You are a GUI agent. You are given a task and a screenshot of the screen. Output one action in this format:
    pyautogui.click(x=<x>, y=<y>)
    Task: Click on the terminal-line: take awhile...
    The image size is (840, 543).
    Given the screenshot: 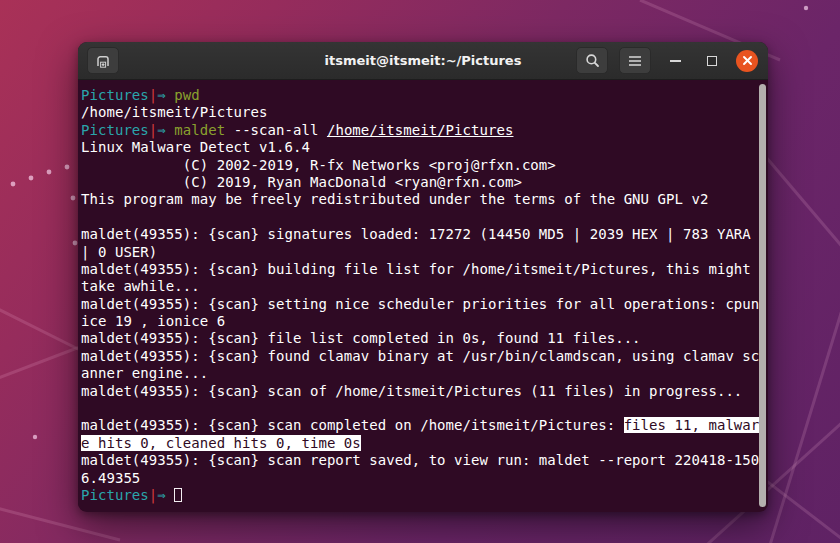 What is the action you would take?
    pyautogui.click(x=423, y=286)
    